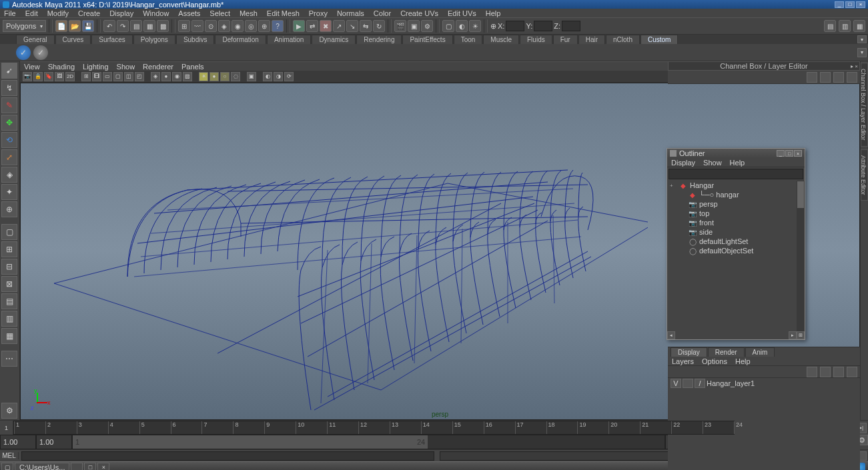  Describe the element at coordinates (352, 26) in the screenshot. I see `output-list-icon: ↘` at that location.